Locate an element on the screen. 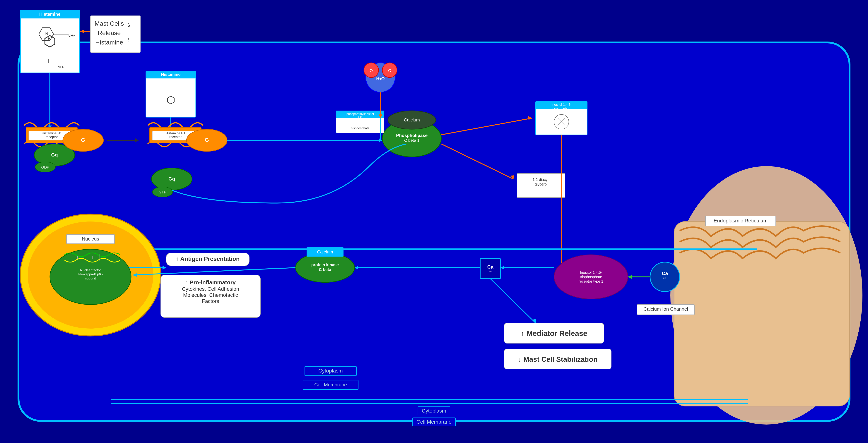  svg-text: ↓ Mast Cell Stabilization is located at coordinates (558, 359).